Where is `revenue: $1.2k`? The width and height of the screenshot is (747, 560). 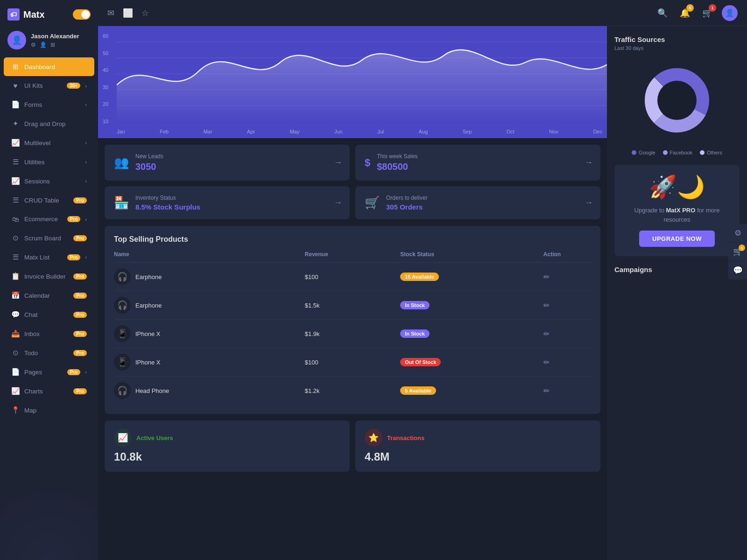
revenue: $1.2k is located at coordinates (352, 391).